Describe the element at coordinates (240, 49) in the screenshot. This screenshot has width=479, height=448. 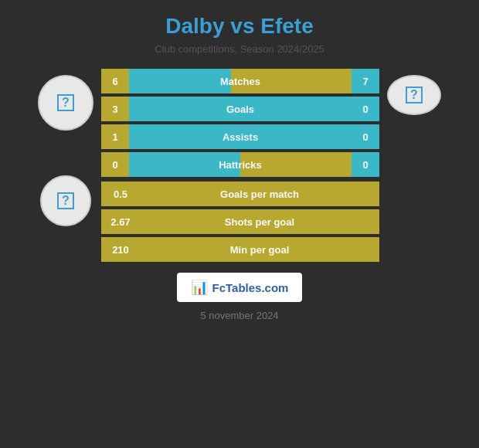
I see `subtitle: Club competitions, Season 2024/2025` at that location.